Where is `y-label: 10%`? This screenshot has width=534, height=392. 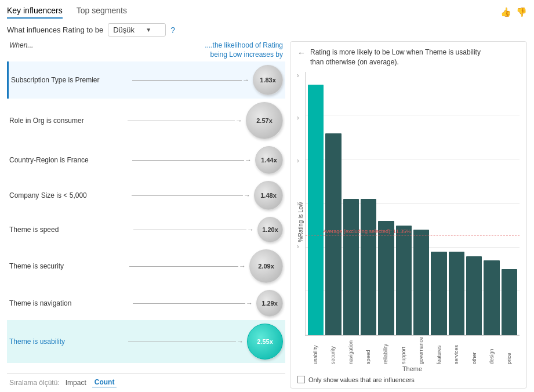
y-label: 10% is located at coordinates (298, 246).